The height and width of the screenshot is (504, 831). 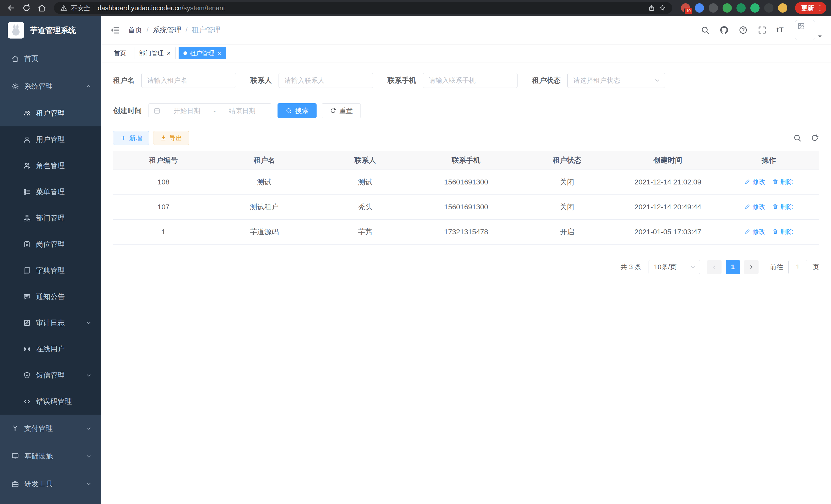 What do you see at coordinates (363, 8) in the screenshot?
I see `address-bar: 不安全 dashboard.yudao.iocoder.cn/system/te…` at bounding box center [363, 8].